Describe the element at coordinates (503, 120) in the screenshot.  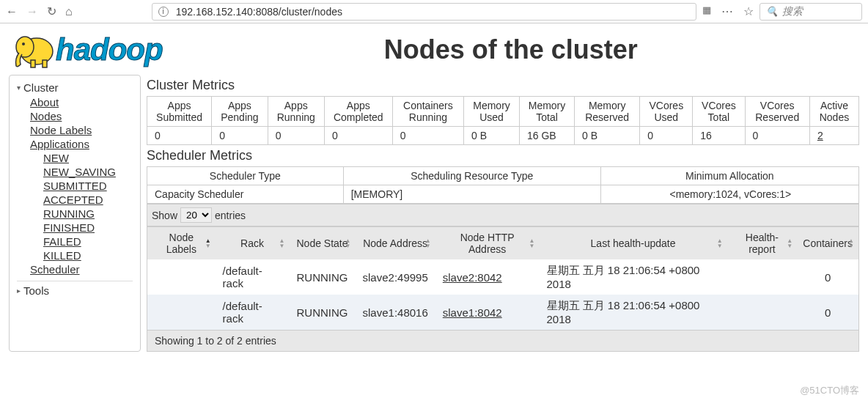
I see `cluster-metrics-table: Apps SubmittedApps PendingApps RunningAp…` at that location.